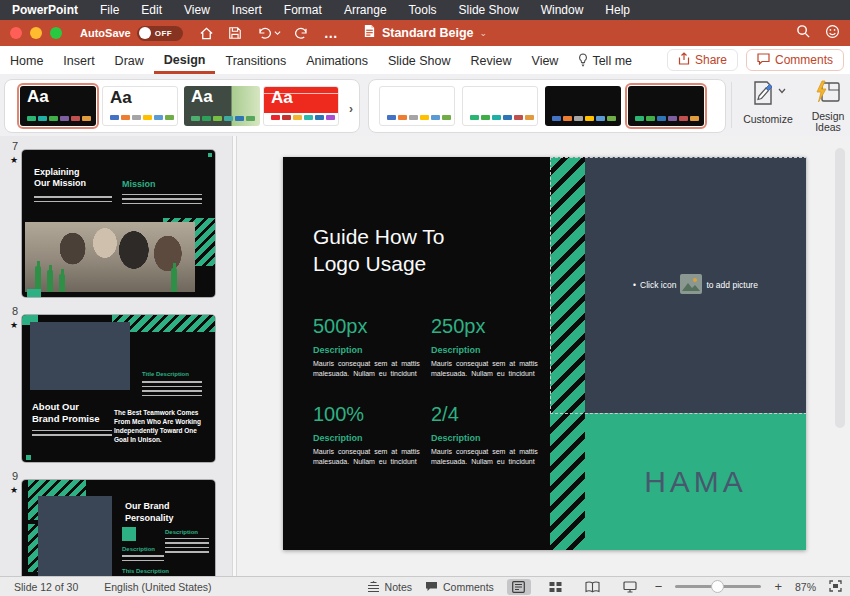 The width and height of the screenshot is (850, 596). Describe the element at coordinates (148, 506) in the screenshot. I see `thumb9-heading-1: Our Brand` at that location.